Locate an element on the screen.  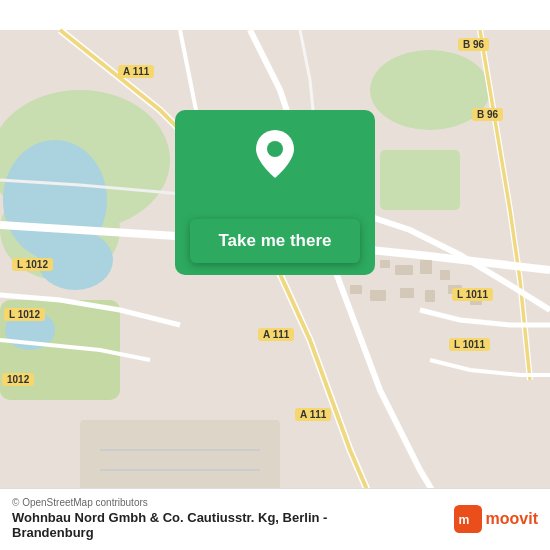
road-label-b96-2: B 96 is located at coordinates (488, 114).